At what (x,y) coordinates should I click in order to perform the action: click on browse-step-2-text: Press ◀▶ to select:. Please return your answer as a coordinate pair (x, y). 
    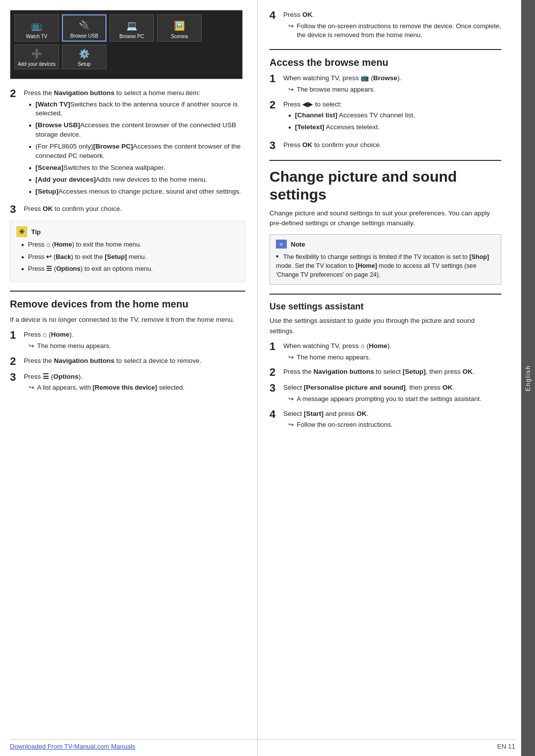
    Looking at the image, I should click on (313, 104).